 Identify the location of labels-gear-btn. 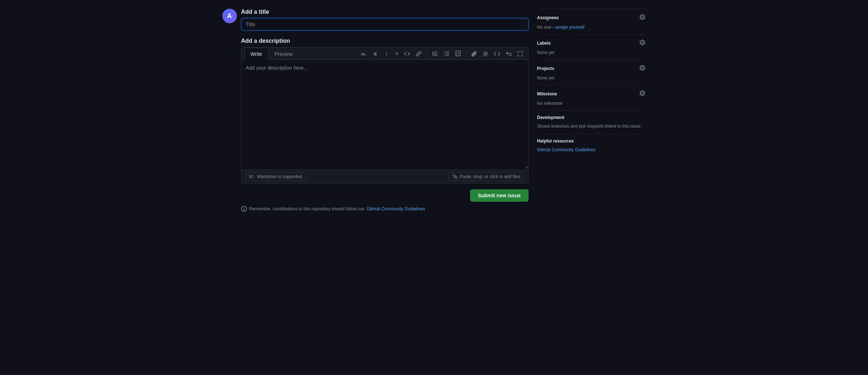
(642, 43).